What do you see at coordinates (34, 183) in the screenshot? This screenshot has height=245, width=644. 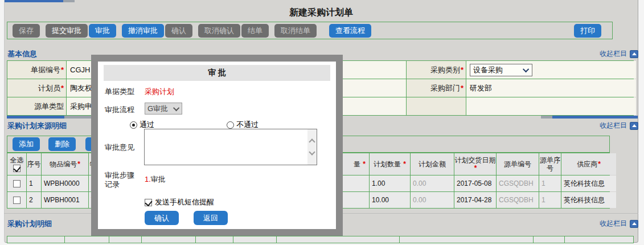 I see `seq-cell: 1` at bounding box center [34, 183].